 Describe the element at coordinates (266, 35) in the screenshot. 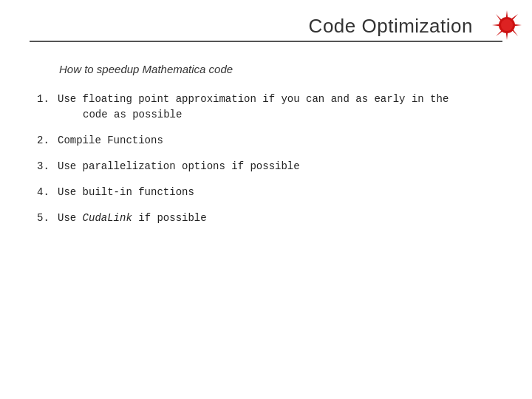

I see `header-section: Code Optimization` at that location.